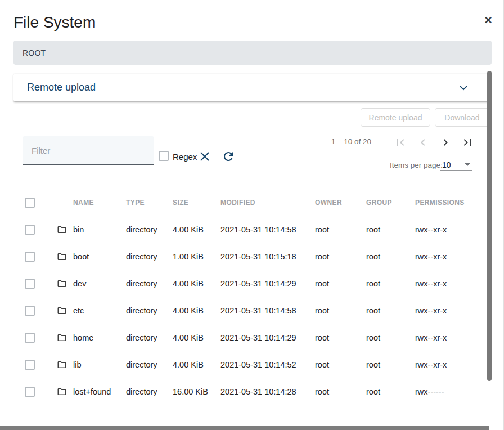  What do you see at coordinates (447, 165) in the screenshot?
I see `items-per-page-value: 10` at bounding box center [447, 165].